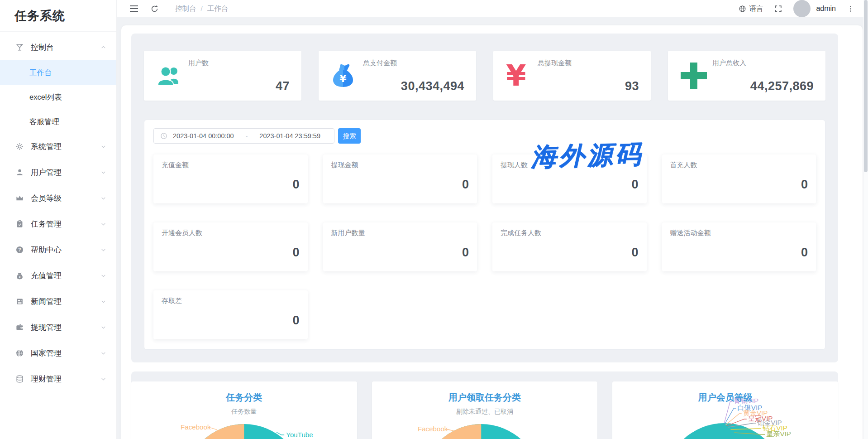  I want to click on language-switcher: 语言, so click(751, 9).